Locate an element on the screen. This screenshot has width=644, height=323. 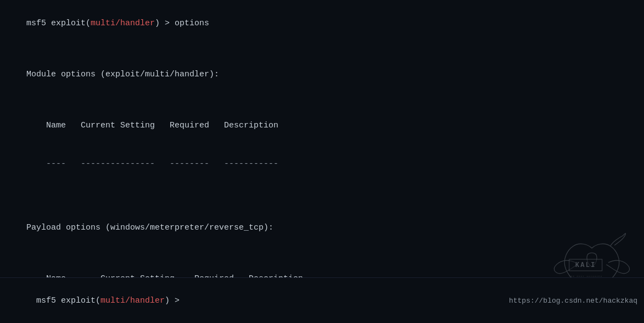
prompt-module-bottom: multi/handler is located at coordinates (133, 301).